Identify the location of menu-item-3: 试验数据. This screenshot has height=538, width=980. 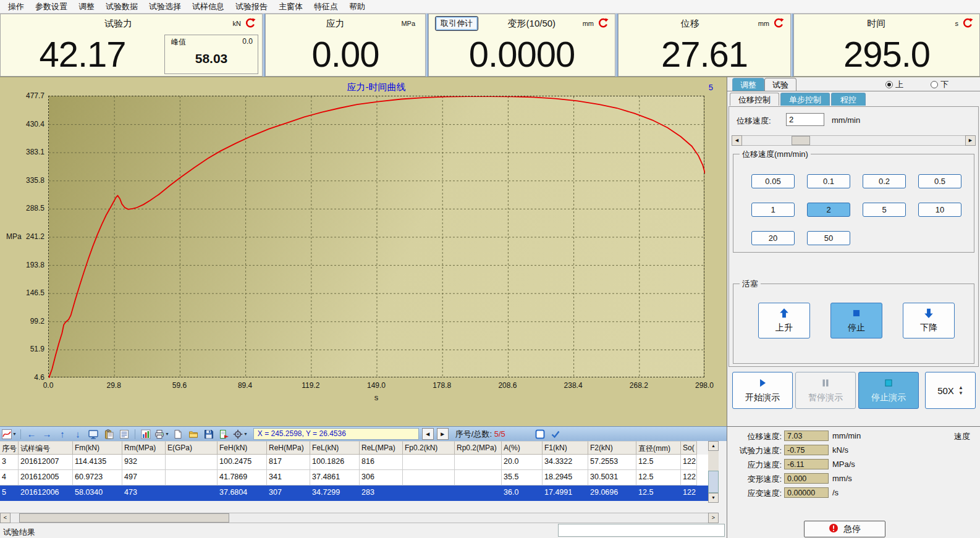
(122, 7).